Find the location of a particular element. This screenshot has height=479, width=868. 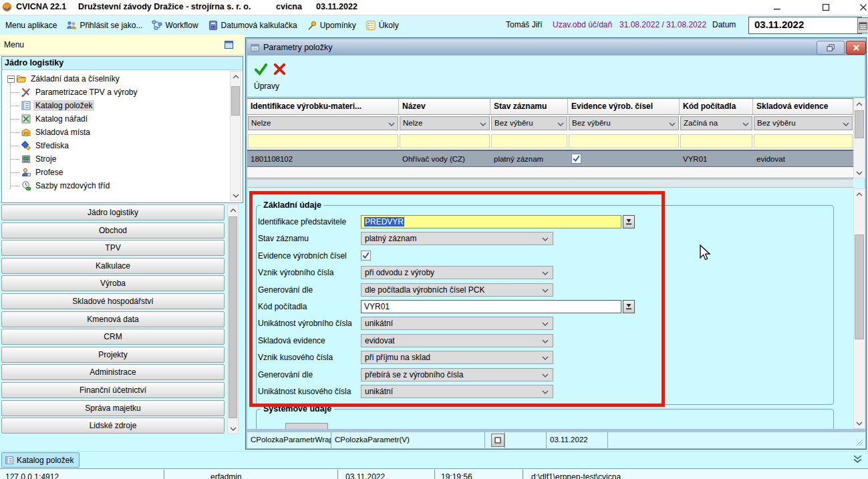

lookup-button-identifikace-predstavitele is located at coordinates (629, 222).